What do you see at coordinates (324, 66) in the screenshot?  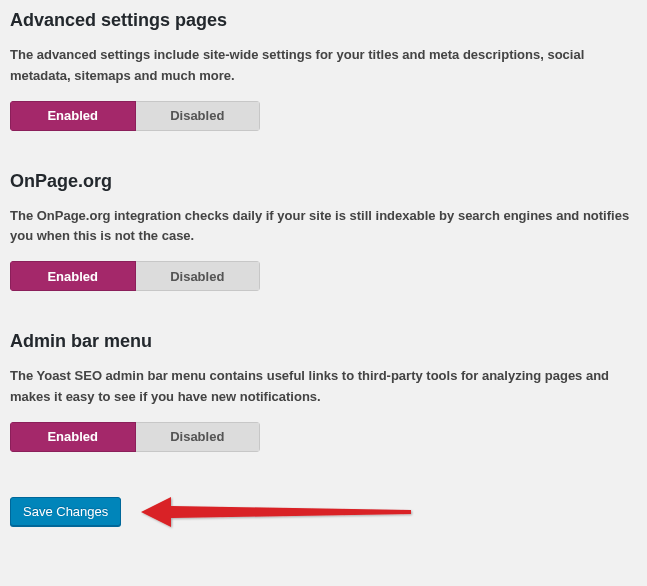 I see `section-description: The advanced settings include site-wide …` at bounding box center [324, 66].